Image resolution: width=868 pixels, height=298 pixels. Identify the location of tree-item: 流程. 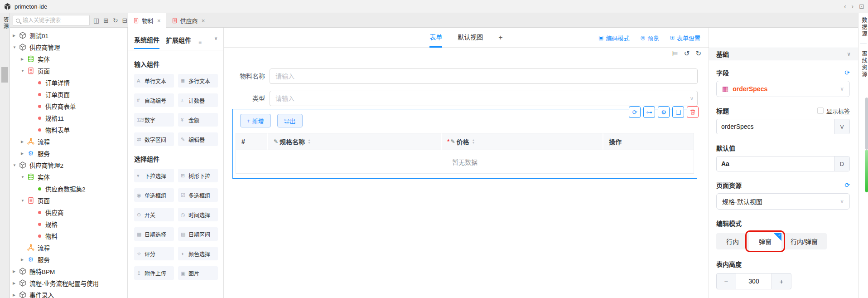
(69, 248).